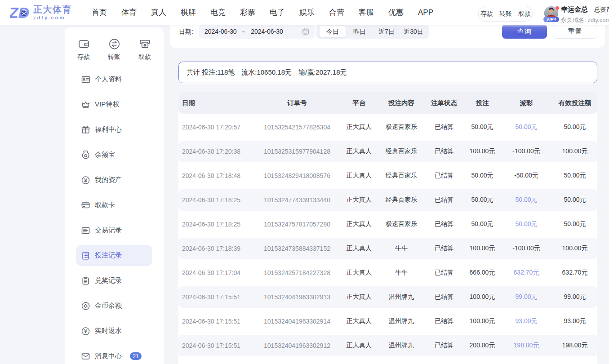  What do you see at coordinates (401, 249) in the screenshot?
I see `cell-bet-content: 牛牛` at bounding box center [401, 249].